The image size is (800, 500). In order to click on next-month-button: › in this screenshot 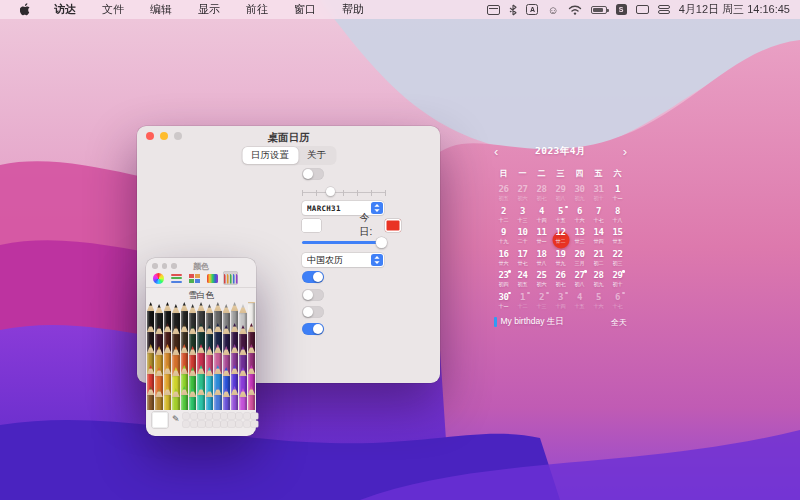, I will do `click(625, 152)`.